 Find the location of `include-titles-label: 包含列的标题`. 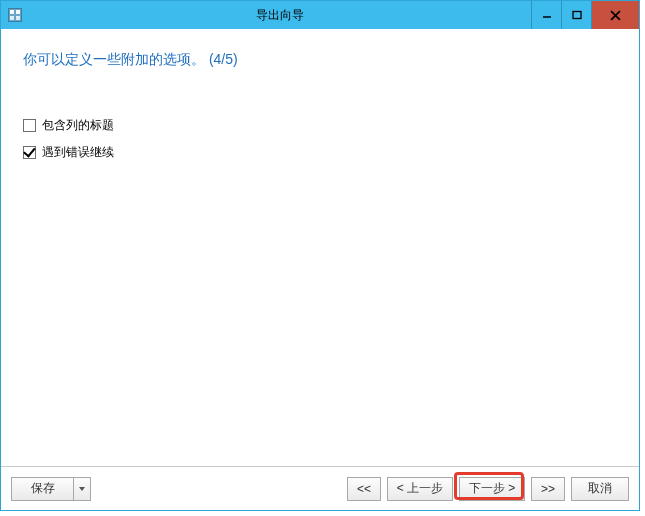

include-titles-label: 包含列的标题 is located at coordinates (78, 126).